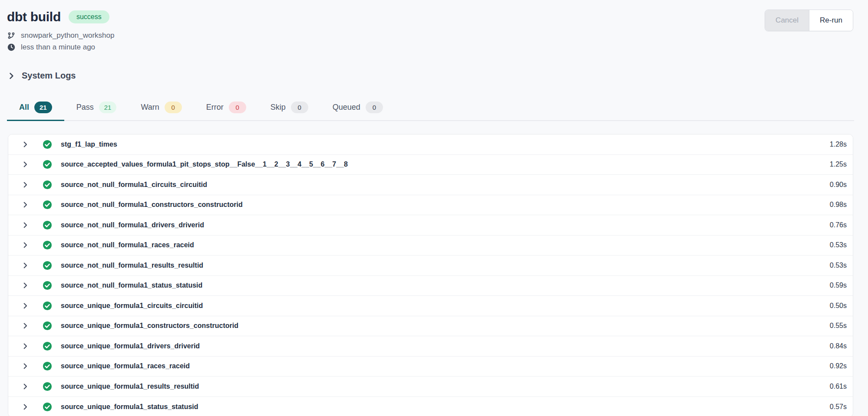 This screenshot has width=868, height=416. I want to click on result-row: source_unique_formula1_races_raceid 0.92…, so click(431, 367).